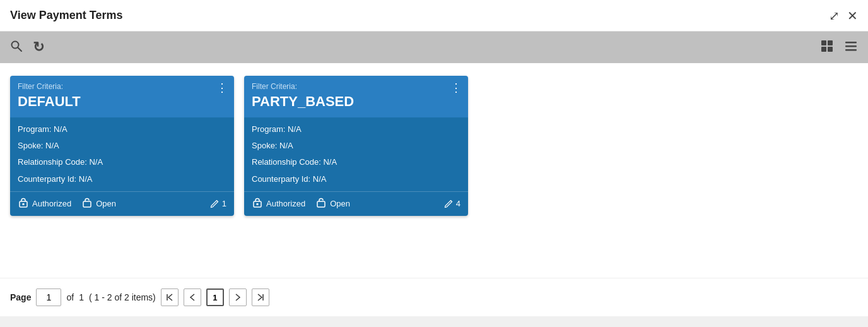  I want to click on field-spoke-default: Spoke: N/A, so click(122, 146).